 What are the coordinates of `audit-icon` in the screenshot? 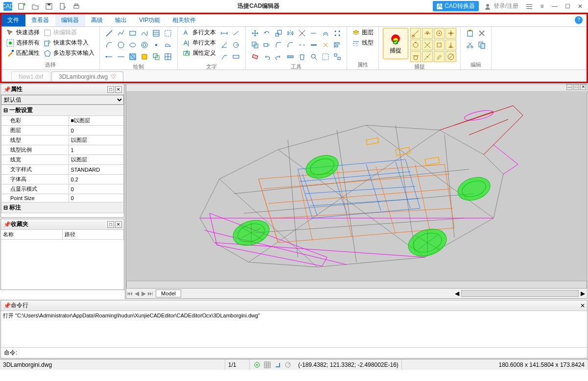 It's located at (314, 57).